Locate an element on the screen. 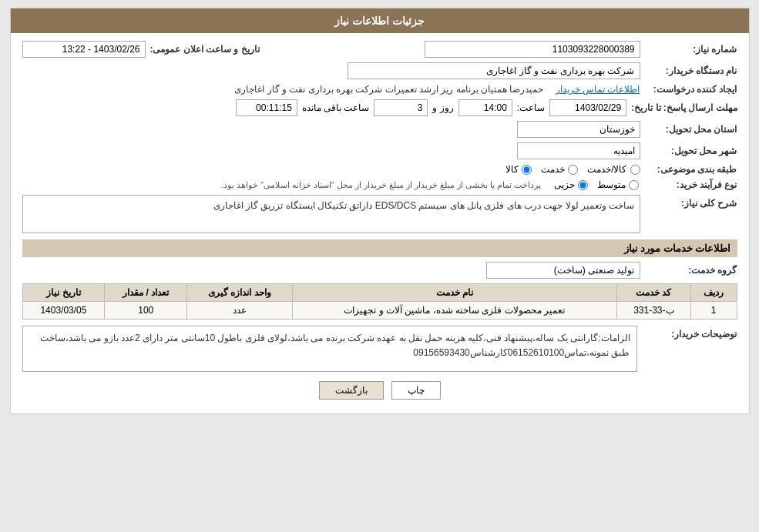  services-section-title: اطلاعات خدمات مورد نیاز is located at coordinates (380, 248).